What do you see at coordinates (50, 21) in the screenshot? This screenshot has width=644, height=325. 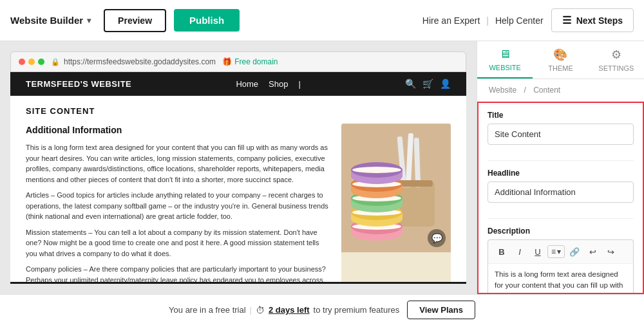 I see `brand-logo: Website Builder ▾` at bounding box center [50, 21].